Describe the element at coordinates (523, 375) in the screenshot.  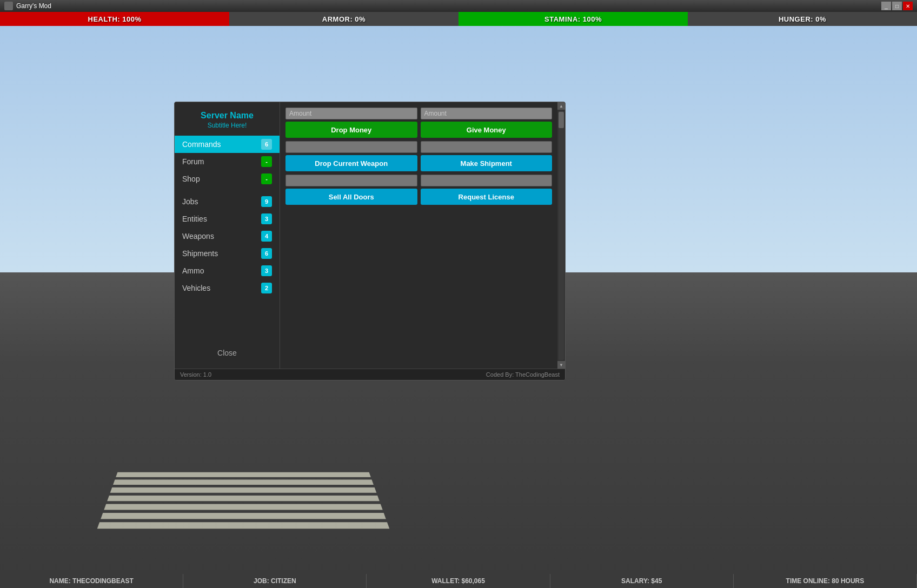
I see `coded-by-label: Coded By: TheCodingBeast` at that location.